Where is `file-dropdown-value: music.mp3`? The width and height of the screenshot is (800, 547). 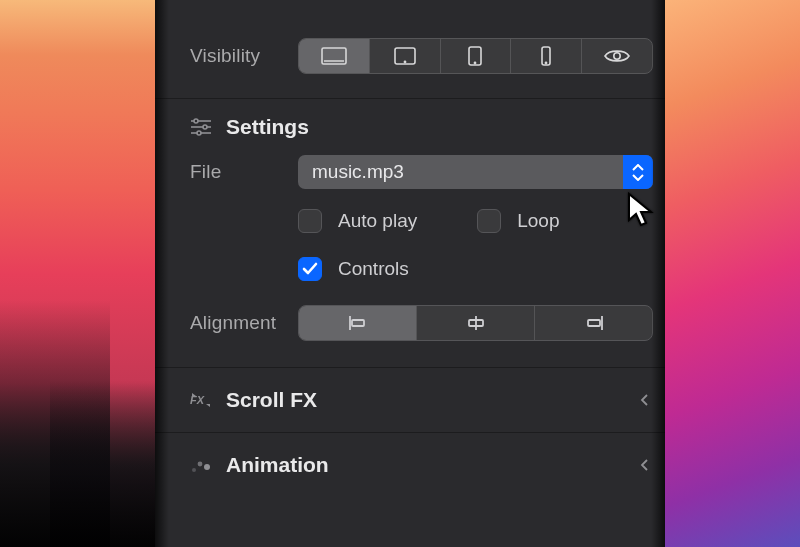 file-dropdown-value: music.mp3 is located at coordinates (460, 172).